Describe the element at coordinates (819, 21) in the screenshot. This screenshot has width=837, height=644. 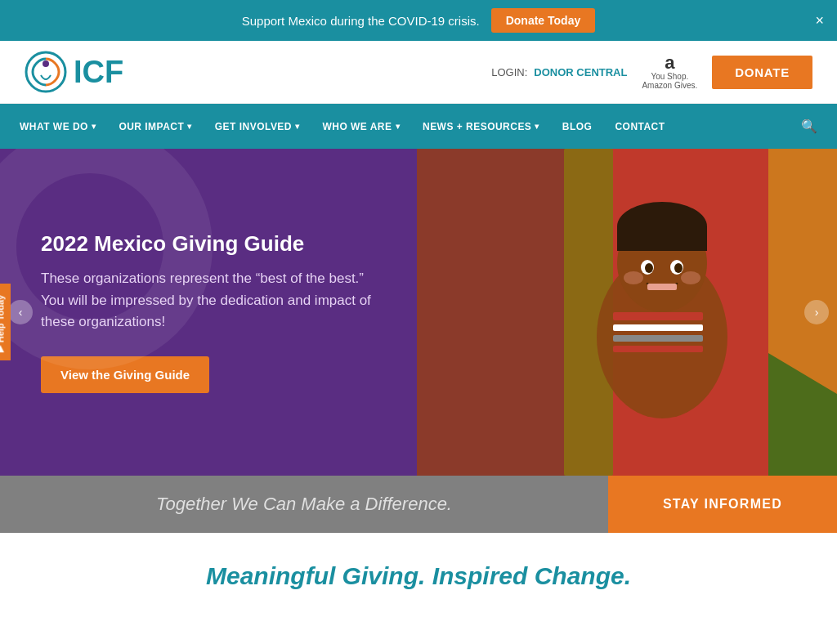
I see `banner-close-button: ×` at that location.